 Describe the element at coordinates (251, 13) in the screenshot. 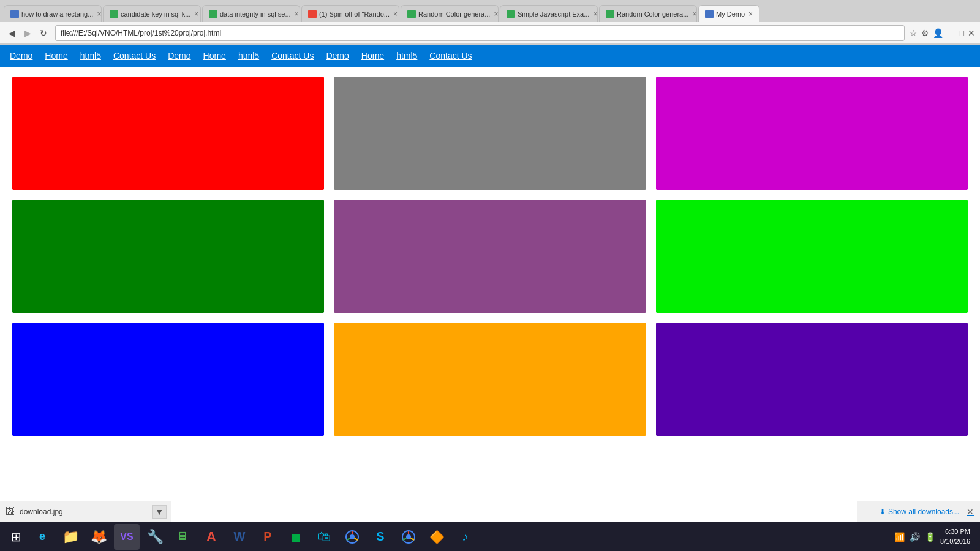

I see `tab-3: data integrity in sql se... ×` at that location.